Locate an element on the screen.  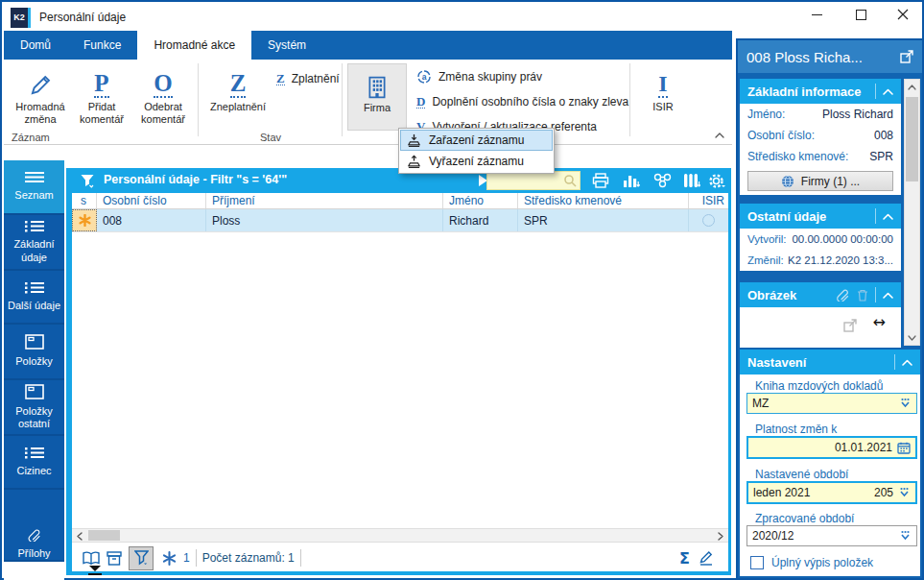
scroll-right-icon is located at coordinates (721, 536).